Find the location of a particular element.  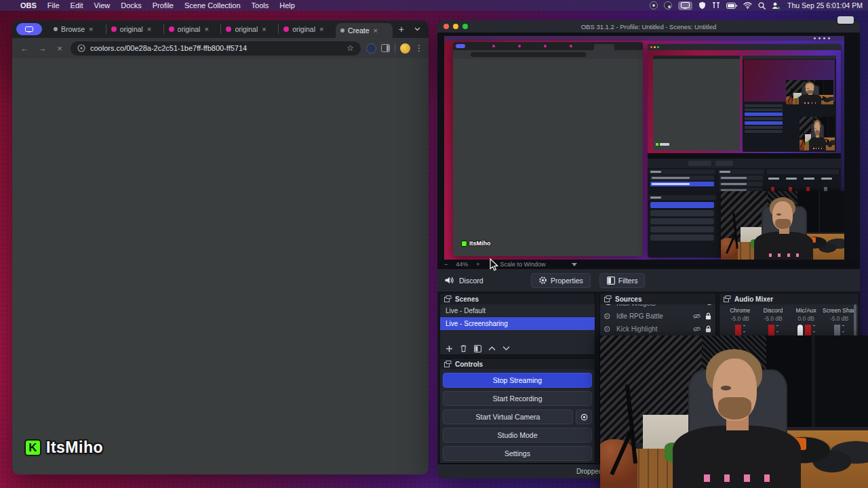

scenes-header: Scenes is located at coordinates (517, 299).